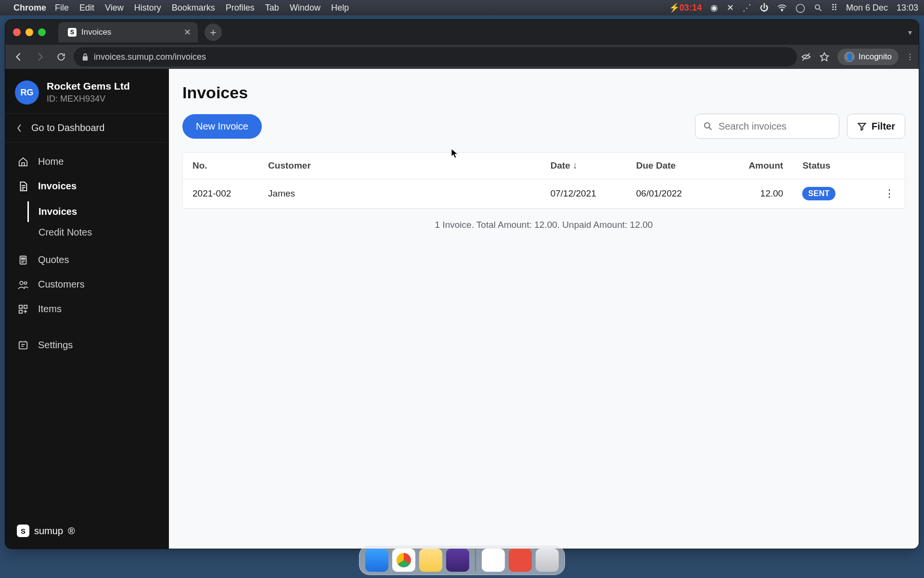  What do you see at coordinates (908, 8) in the screenshot?
I see `menubar-time: 13:03` at bounding box center [908, 8].